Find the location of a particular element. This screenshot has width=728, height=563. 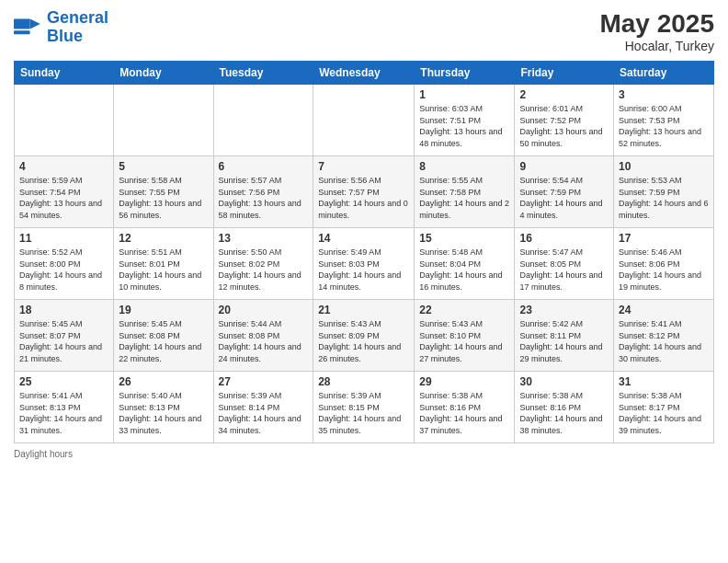

daylight-label: Daylight hours is located at coordinates (43, 454).